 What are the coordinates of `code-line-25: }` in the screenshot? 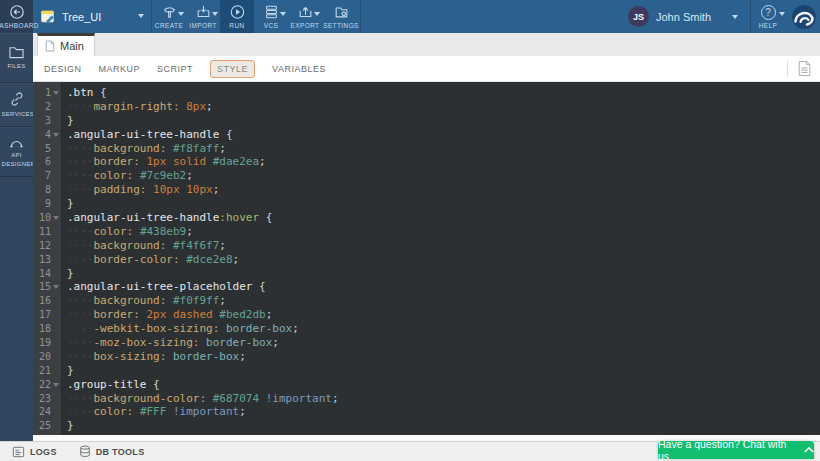 It's located at (444, 426).